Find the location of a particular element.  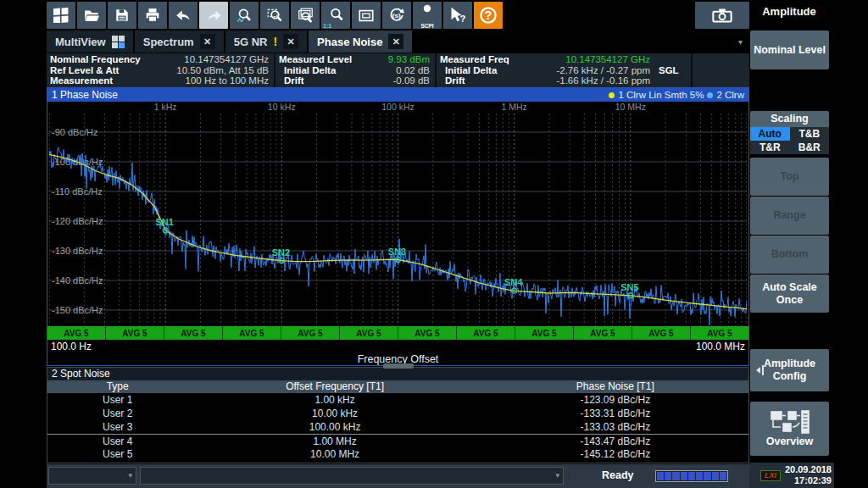

date-label: 20.09.2018 is located at coordinates (809, 469).